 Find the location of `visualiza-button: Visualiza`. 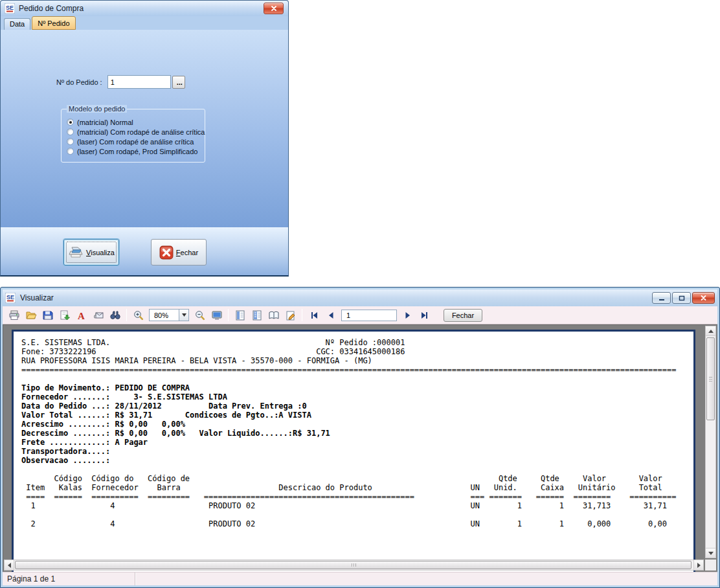

visualiza-button: Visualiza is located at coordinates (91, 253).